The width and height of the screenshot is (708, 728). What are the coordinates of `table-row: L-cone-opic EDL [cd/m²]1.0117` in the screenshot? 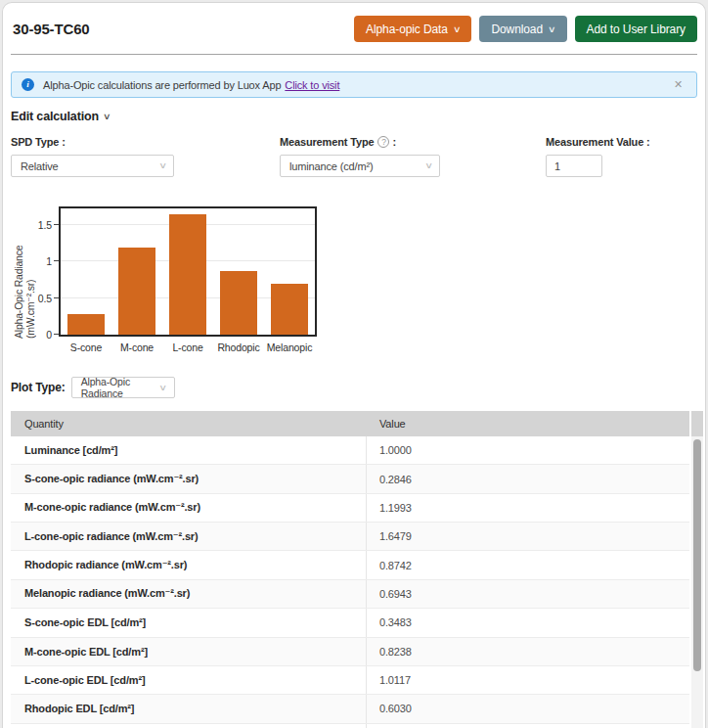 It's located at (350, 681).